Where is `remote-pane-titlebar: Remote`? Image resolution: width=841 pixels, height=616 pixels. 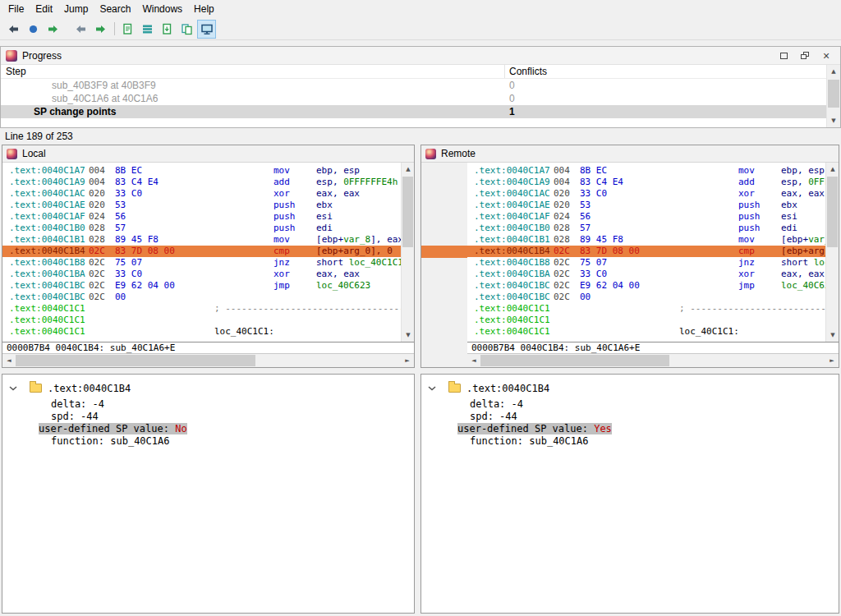
remote-pane-titlebar: Remote is located at coordinates (630, 154).